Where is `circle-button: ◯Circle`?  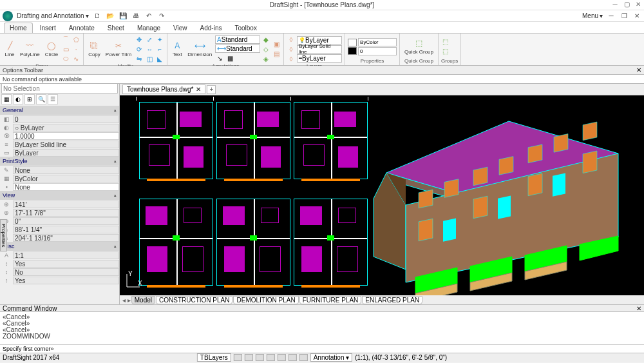
circle-button: ◯Circle is located at coordinates (52, 49).